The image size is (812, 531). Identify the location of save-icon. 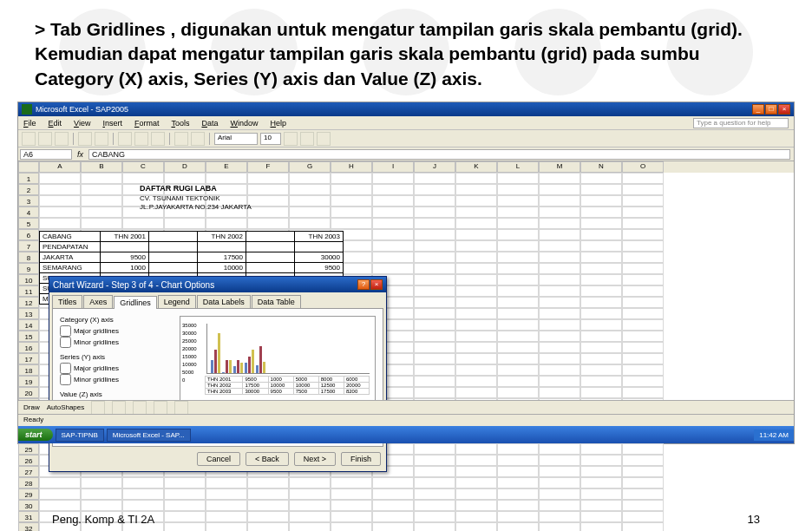
(62, 139).